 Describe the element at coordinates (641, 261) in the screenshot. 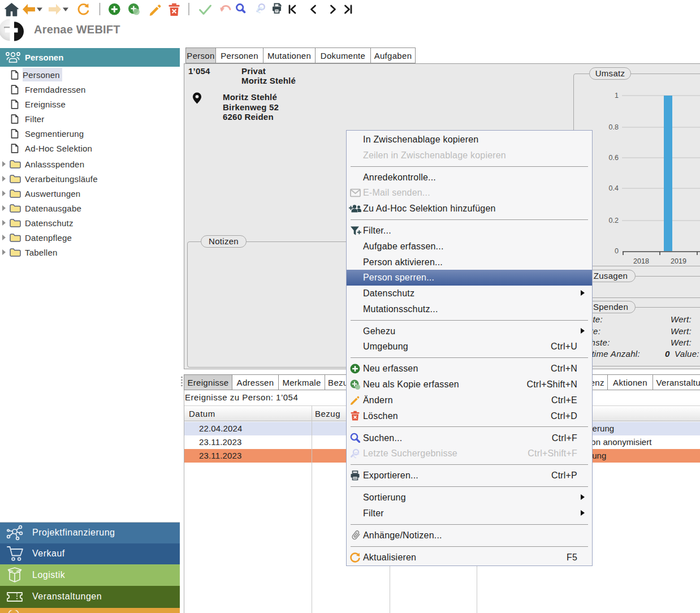

I see `svg-text: 2018` at that location.